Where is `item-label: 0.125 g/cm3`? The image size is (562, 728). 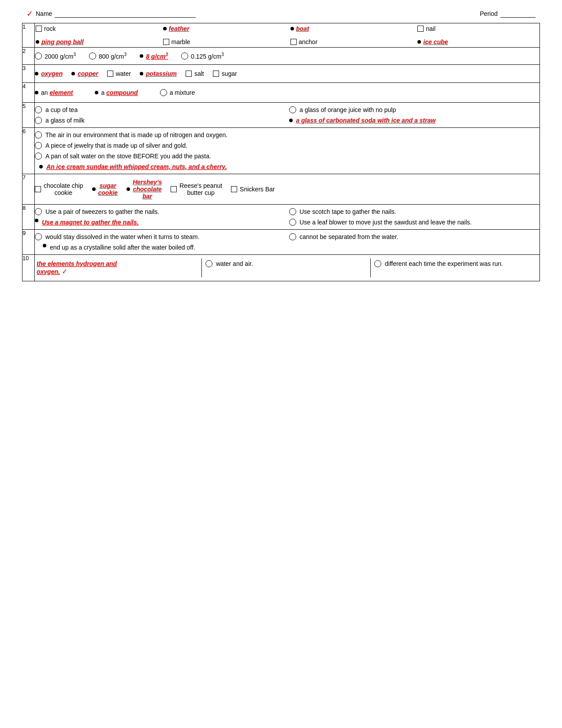
item-label: 0.125 g/cm3 is located at coordinates (207, 56).